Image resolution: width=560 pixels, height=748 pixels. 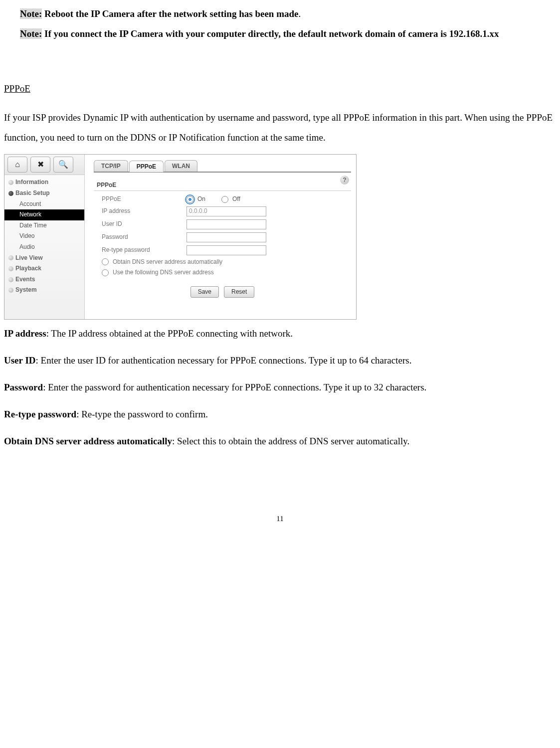 What do you see at coordinates (164, 273) in the screenshot?
I see `label-dns-manual: Use the following DNS server address` at bounding box center [164, 273].